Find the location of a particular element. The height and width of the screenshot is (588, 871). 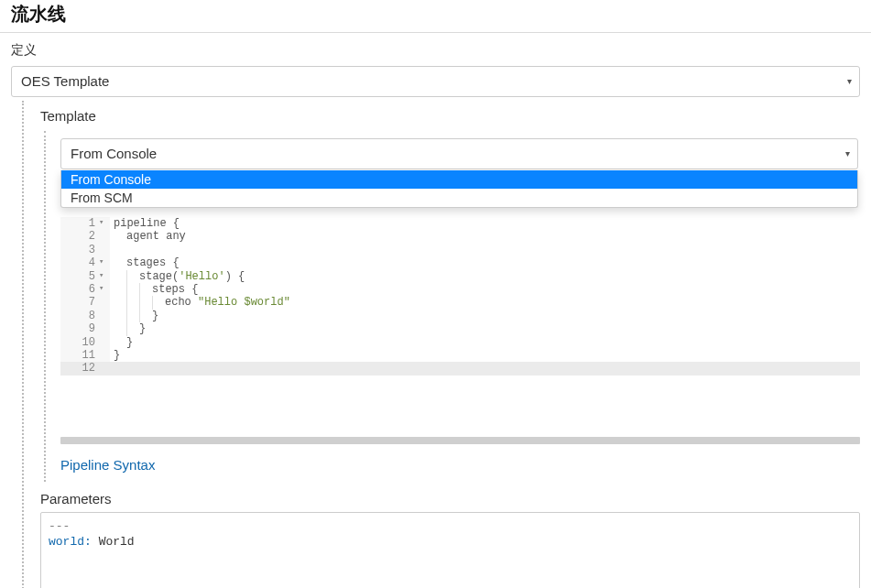

dropdown-option-from-console: From Console is located at coordinates (460, 180).